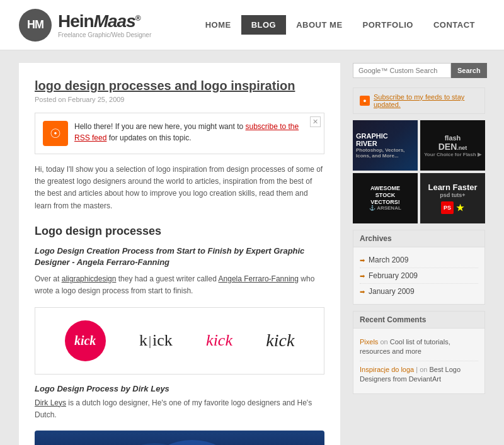 Image resolution: width=504 pixels, height=445 pixels. I want to click on rss-message: Hello there! If you are new here, you mi…, so click(195, 132).